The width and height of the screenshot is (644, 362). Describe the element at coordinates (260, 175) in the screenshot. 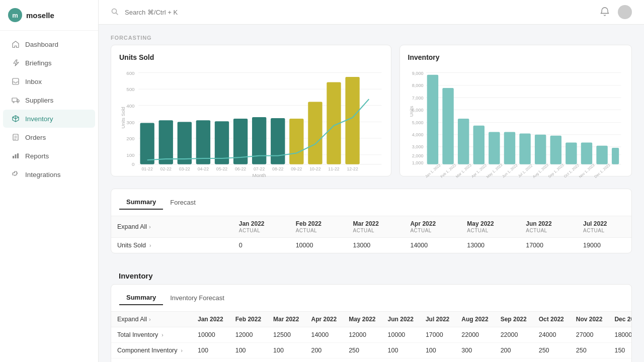

I see `svg-text: Month` at that location.